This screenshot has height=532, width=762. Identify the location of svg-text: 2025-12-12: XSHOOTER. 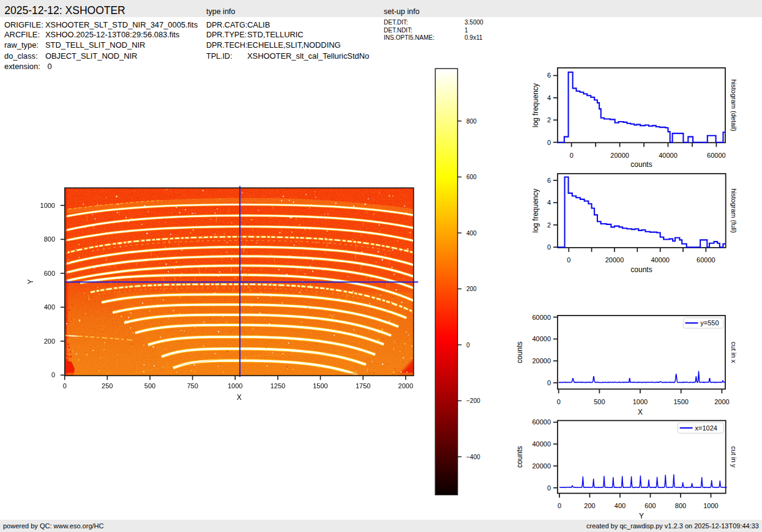
(65, 10).